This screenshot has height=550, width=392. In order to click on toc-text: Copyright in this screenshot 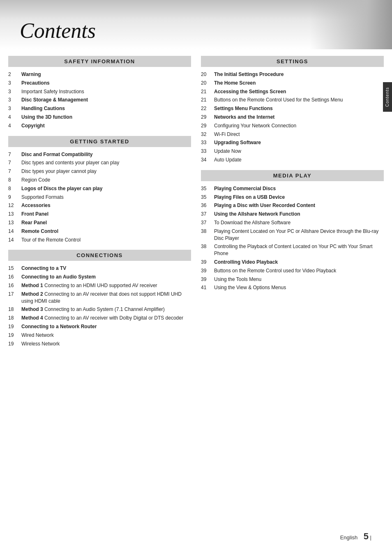, I will do `click(106, 126)`.